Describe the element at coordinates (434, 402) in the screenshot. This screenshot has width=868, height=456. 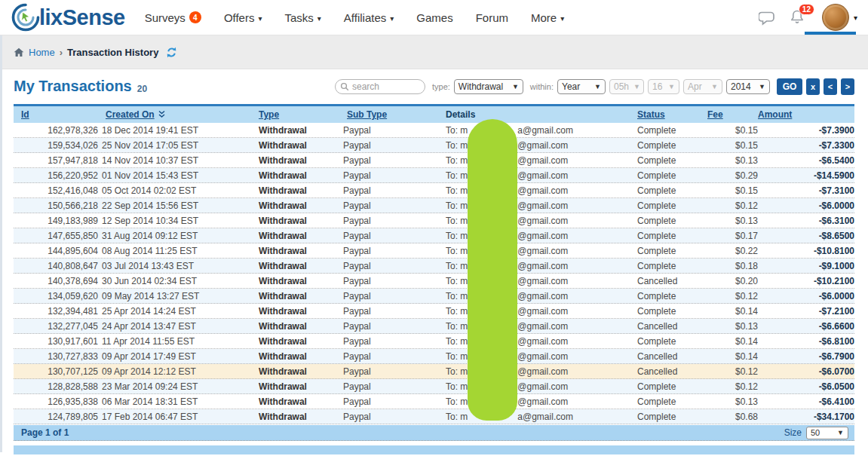
I see `table-row: 126,935,83806 Mar 2014 18:31 ESTWithdraw…` at that location.